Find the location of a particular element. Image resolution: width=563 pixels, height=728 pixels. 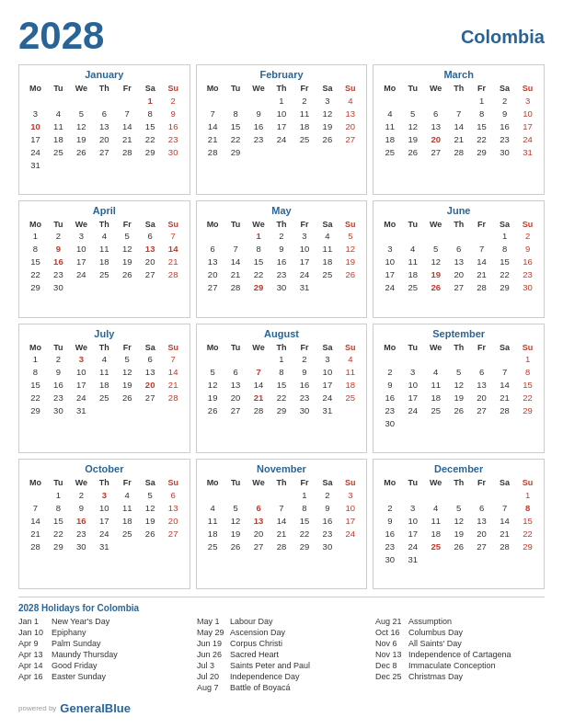

holiday-name: Easter Sunday is located at coordinates (79, 677).